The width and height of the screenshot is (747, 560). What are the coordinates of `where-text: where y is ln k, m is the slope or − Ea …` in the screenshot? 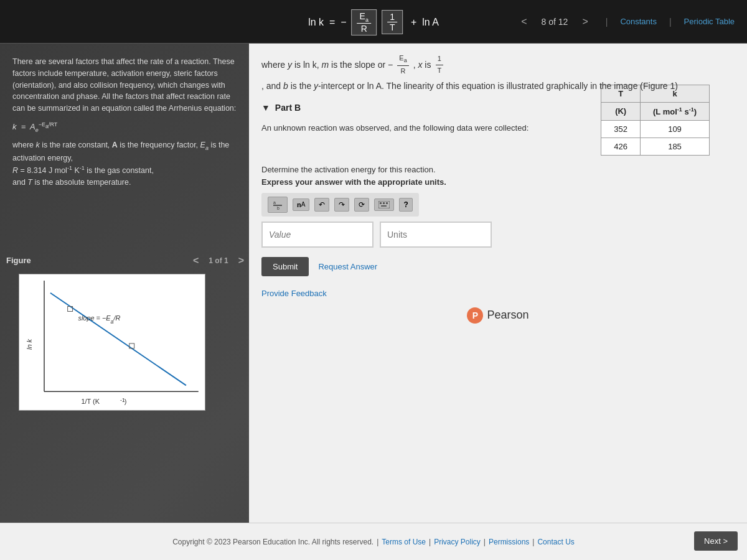 It's located at (498, 73).